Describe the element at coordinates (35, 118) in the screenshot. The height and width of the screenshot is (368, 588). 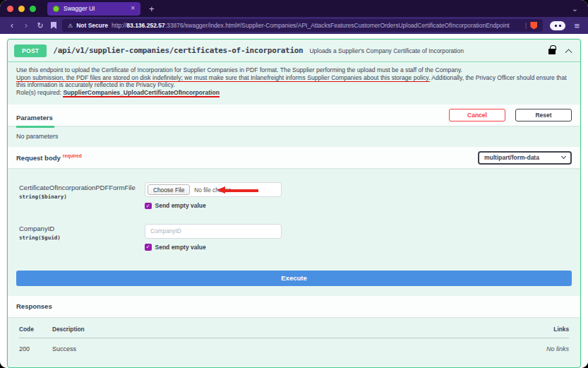
I see `parameters-title: Parameters` at that location.